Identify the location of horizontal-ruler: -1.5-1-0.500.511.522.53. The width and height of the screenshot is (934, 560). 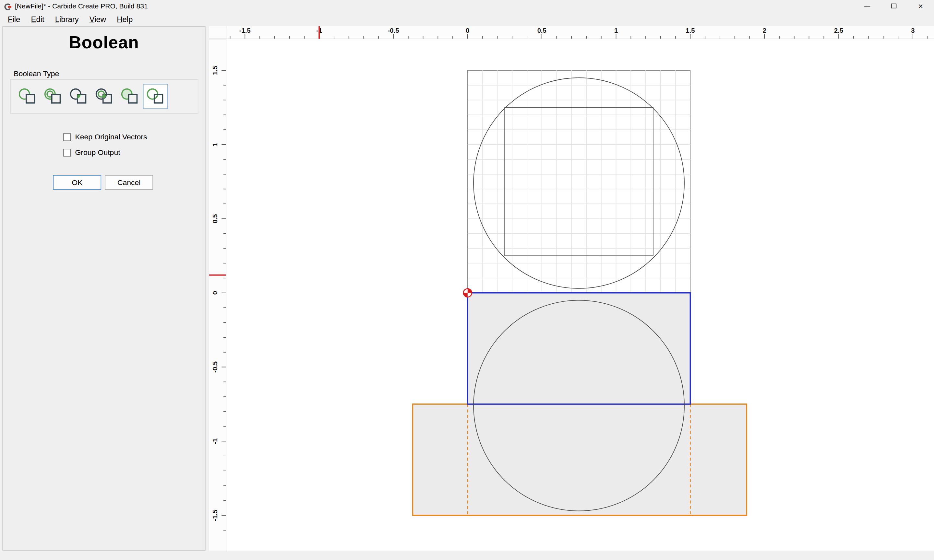
(572, 33).